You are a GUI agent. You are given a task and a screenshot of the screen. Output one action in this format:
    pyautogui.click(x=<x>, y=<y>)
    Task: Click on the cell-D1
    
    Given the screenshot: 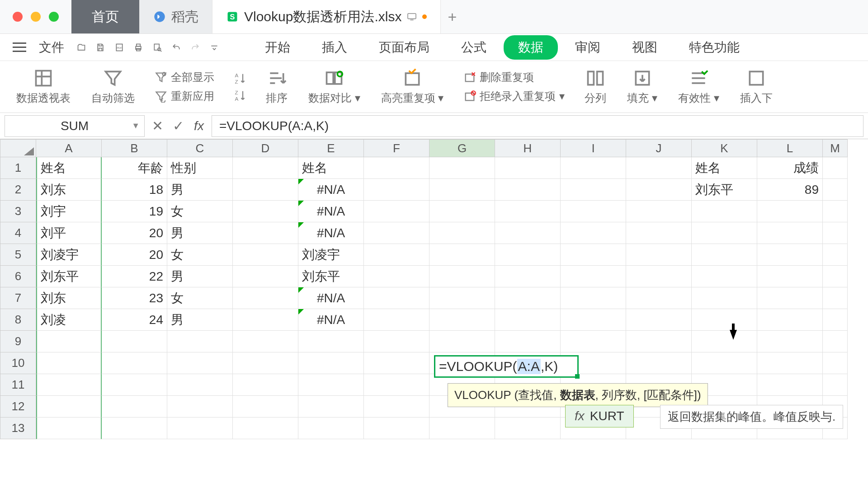 What is the action you would take?
    pyautogui.click(x=266, y=168)
    